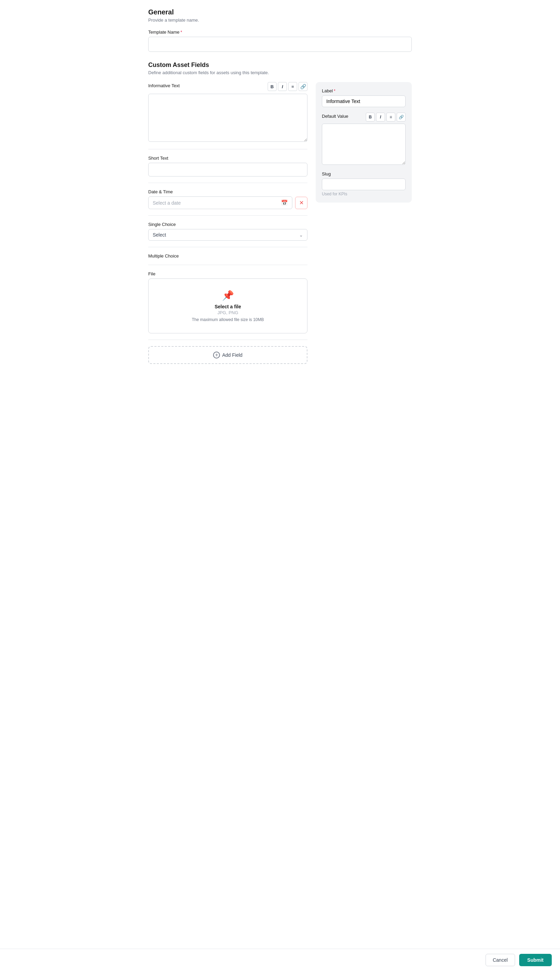  Describe the element at coordinates (303, 86) in the screenshot. I see `link-button: 🔗` at that location.